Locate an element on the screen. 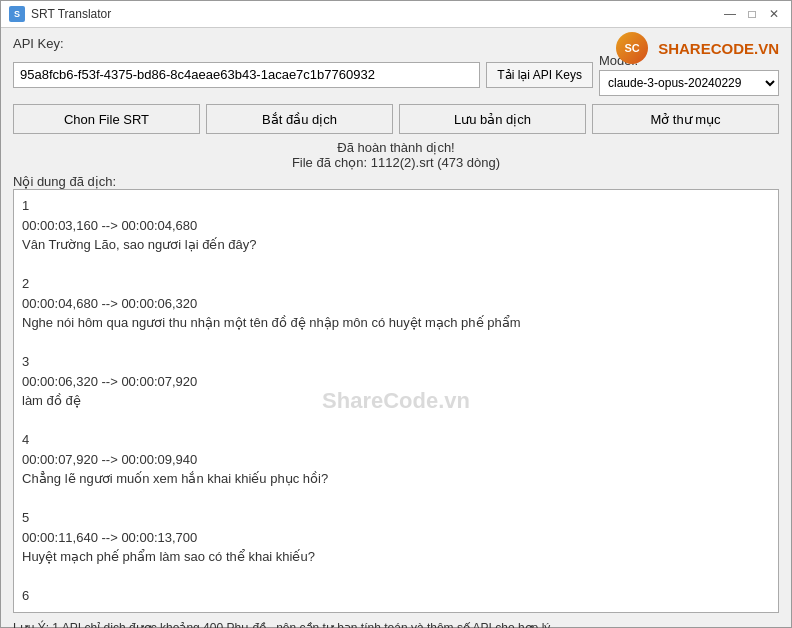  notes-area: Lưu Ý: 1 API chỉ dịch được khoảng 400 Ph… is located at coordinates (396, 624).